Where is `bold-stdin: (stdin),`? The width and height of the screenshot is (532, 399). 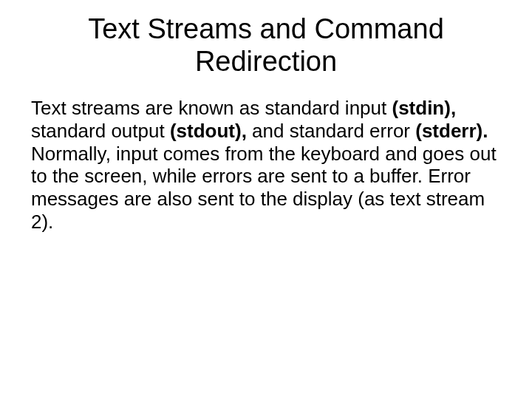 bold-stdin: (stdin), is located at coordinates (424, 108).